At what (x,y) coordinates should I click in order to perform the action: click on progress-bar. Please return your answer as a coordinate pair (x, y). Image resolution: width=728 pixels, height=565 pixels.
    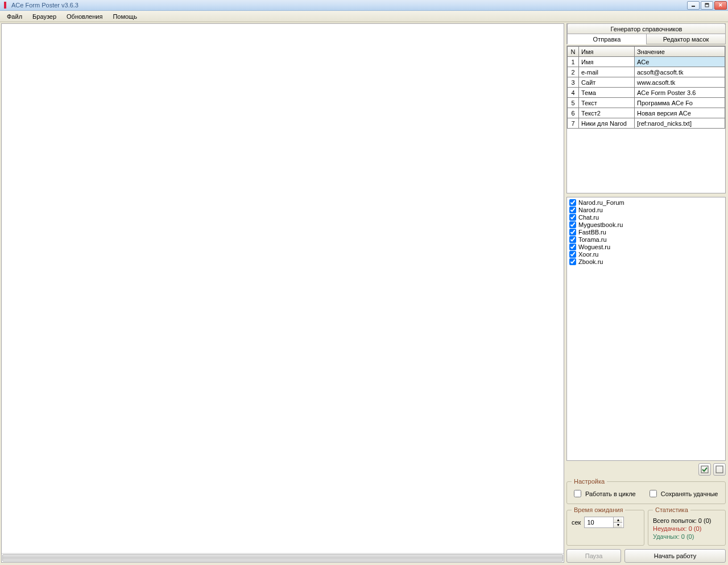
    Looking at the image, I should click on (283, 558).